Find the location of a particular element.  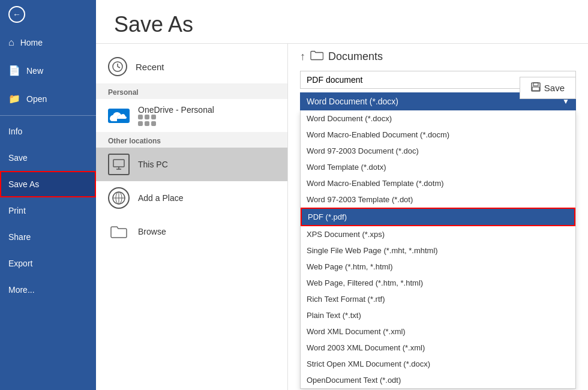

onedrive-item: OneDrive - Personal is located at coordinates (192, 115).